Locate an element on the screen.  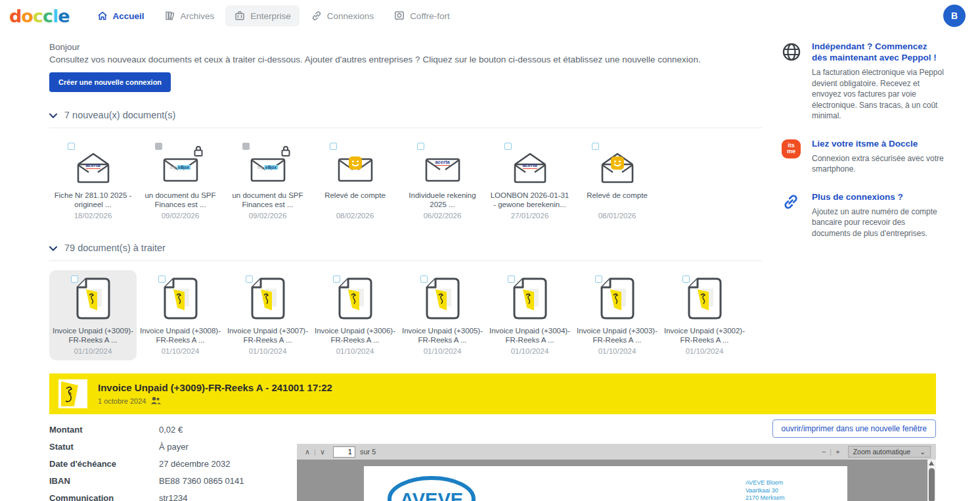
promo-body: Ajoutez un autre numéro de compte bancai… is located at coordinates (878, 223).